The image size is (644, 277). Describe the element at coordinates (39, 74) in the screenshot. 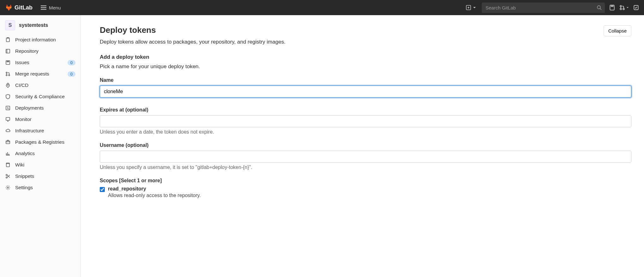

I see `sidebar-item-label: Merge requests` at that location.